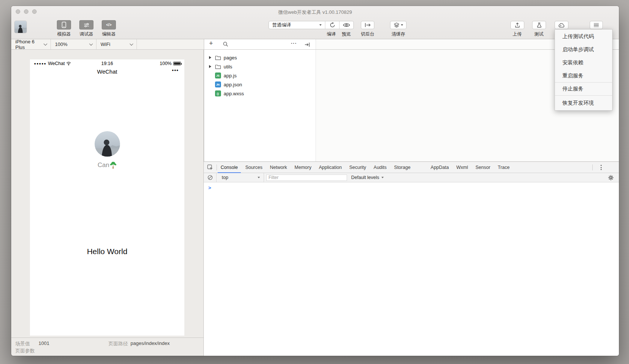  What do you see at coordinates (107, 72) in the screenshot?
I see `phone-nav-bar: WeChat •••` at bounding box center [107, 72].